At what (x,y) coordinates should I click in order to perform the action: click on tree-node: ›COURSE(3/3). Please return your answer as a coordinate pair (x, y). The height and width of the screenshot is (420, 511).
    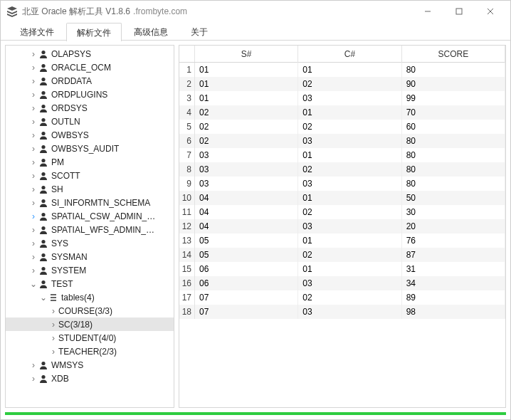
    Looking at the image, I should click on (90, 310).